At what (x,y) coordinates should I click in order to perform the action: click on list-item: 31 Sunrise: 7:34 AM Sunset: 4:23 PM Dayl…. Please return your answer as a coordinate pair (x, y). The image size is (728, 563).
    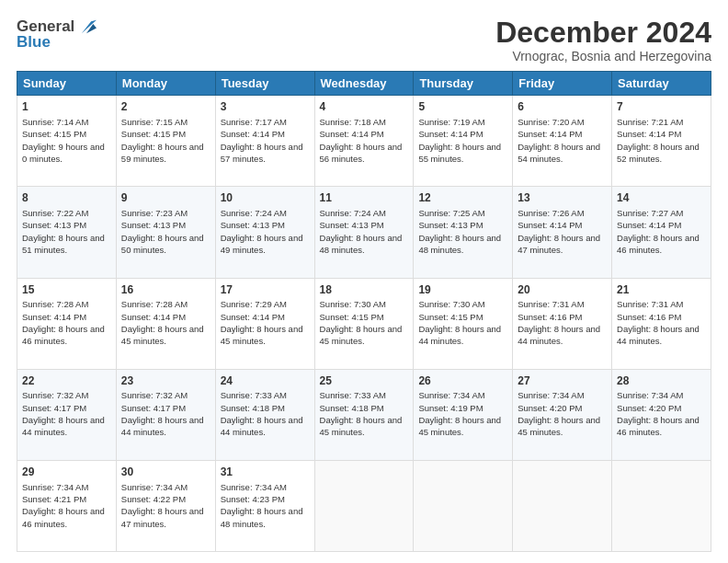
    Looking at the image, I should click on (265, 506).